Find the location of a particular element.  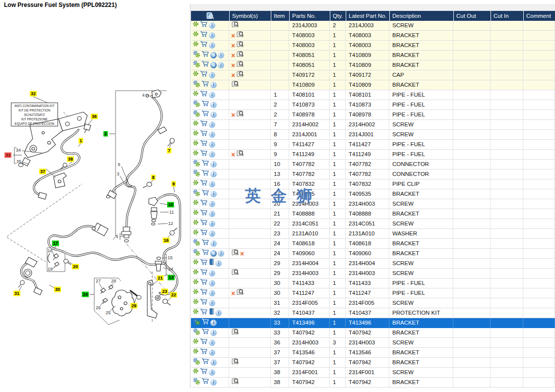

table-row: i202314H00312314H003SCREW is located at coordinates (373, 204).